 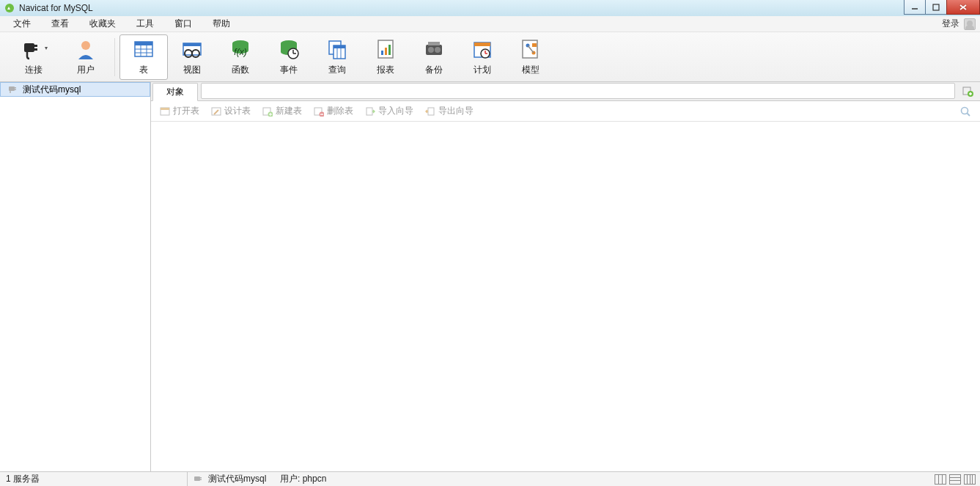 I want to click on action-new-label: 新建表, so click(x=289, y=111).